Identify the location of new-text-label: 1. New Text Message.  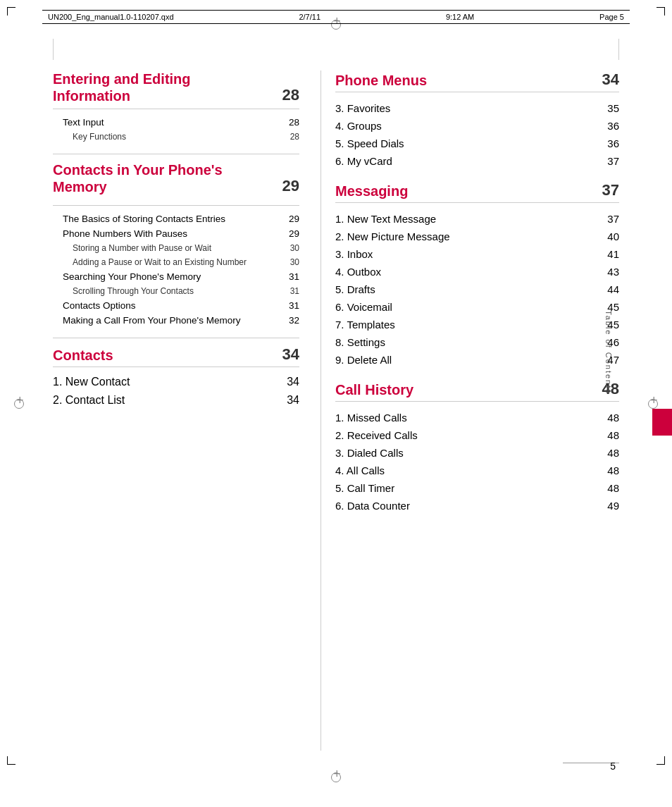
(468, 218).